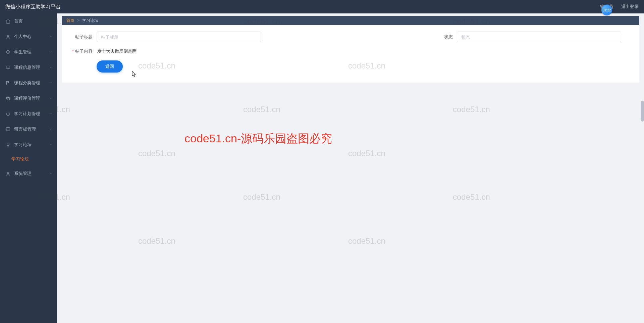 The width and height of the screenshot is (644, 323). Describe the element at coordinates (492, 37) in the screenshot. I see `form-group-status: 状态` at that location.